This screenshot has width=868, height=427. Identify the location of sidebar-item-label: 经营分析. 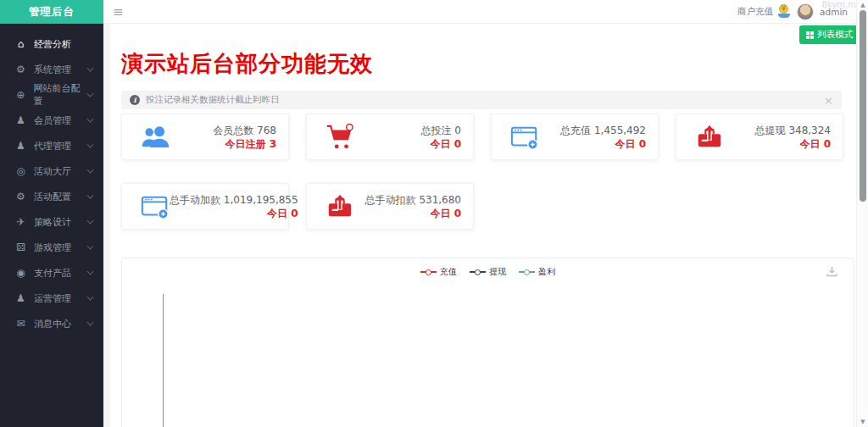
(53, 44).